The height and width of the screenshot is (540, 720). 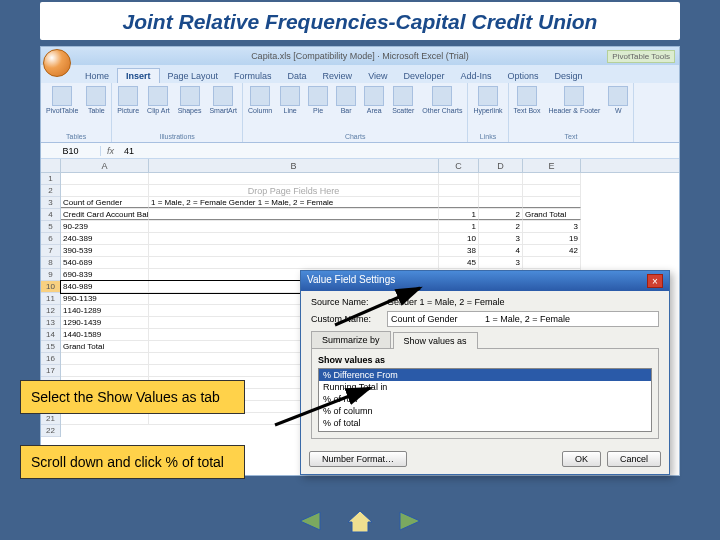 I want to click on row-header: 21, so click(x=50, y=419).